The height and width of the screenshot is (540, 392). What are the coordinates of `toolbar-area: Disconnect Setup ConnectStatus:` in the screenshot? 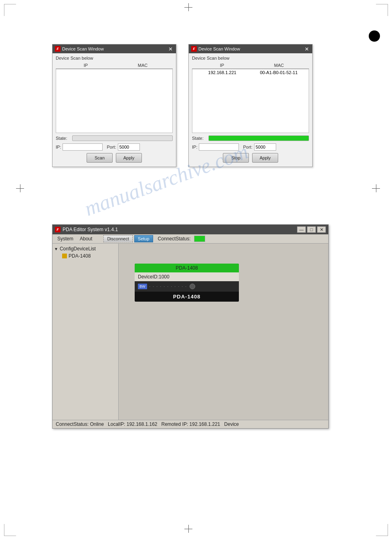 It's located at (154, 239).